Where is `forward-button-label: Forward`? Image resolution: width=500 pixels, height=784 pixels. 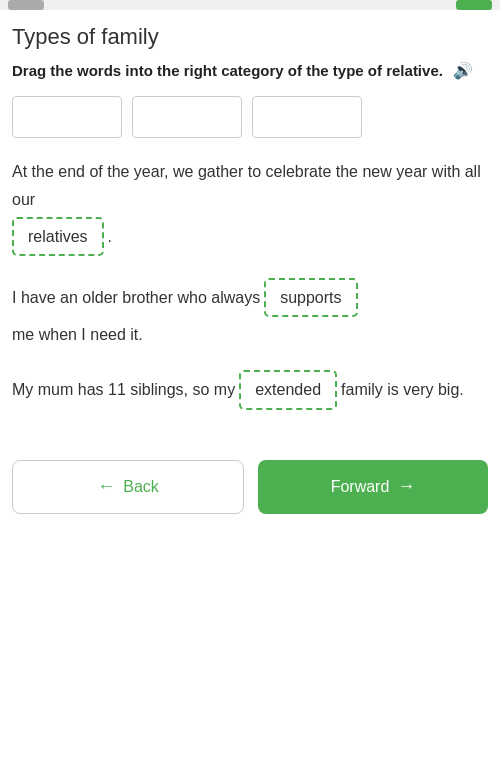 forward-button-label: Forward is located at coordinates (360, 487).